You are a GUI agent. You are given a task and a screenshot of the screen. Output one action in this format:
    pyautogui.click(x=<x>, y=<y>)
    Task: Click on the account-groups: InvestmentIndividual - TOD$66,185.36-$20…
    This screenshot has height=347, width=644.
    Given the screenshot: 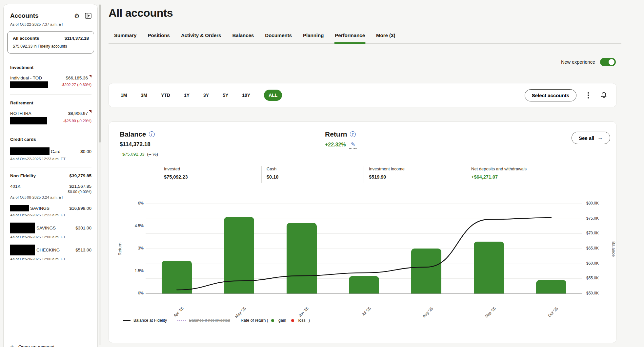 What is the action you would take?
    pyautogui.click(x=51, y=163)
    